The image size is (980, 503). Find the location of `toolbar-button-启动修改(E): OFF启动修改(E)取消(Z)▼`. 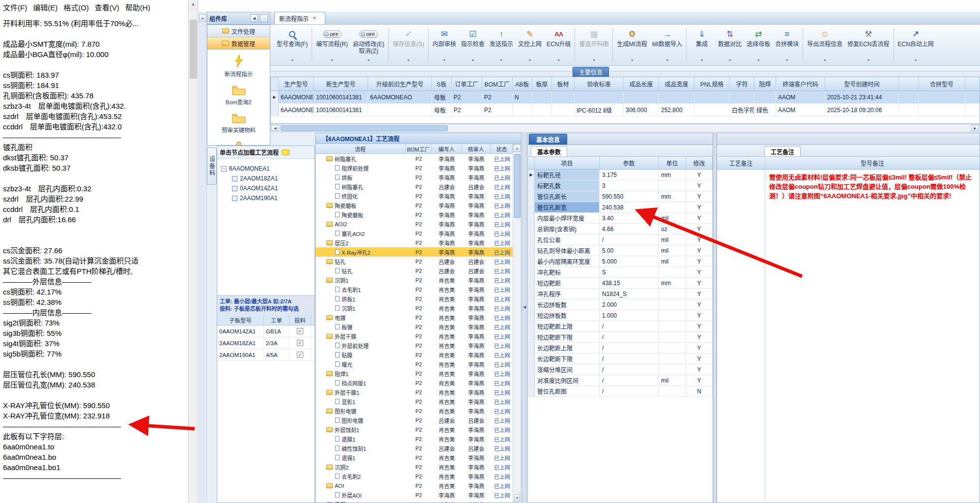

toolbar-button-启动修改(E): OFF启动修改(E)取消(Z)▼ is located at coordinates (369, 45).